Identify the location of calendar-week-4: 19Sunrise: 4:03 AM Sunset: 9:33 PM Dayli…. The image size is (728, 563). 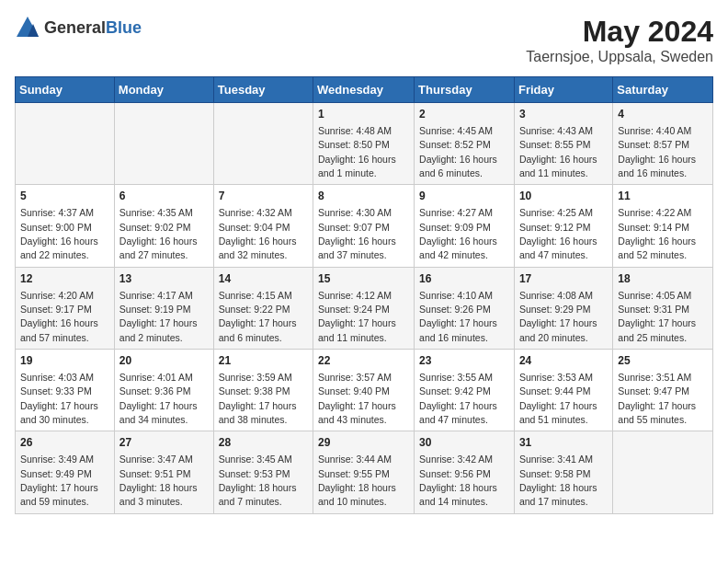
(364, 390).